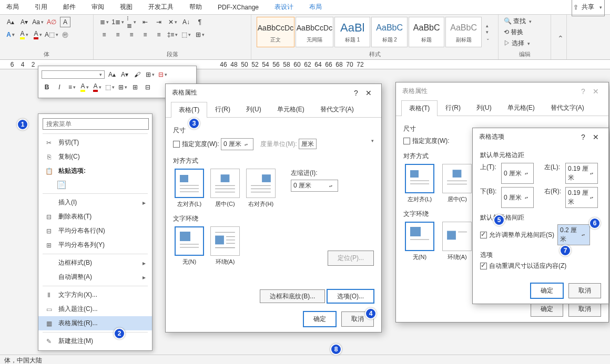 This screenshot has width=610, height=364. Describe the element at coordinates (73, 75) in the screenshot. I see `font-select: ▾` at that location.